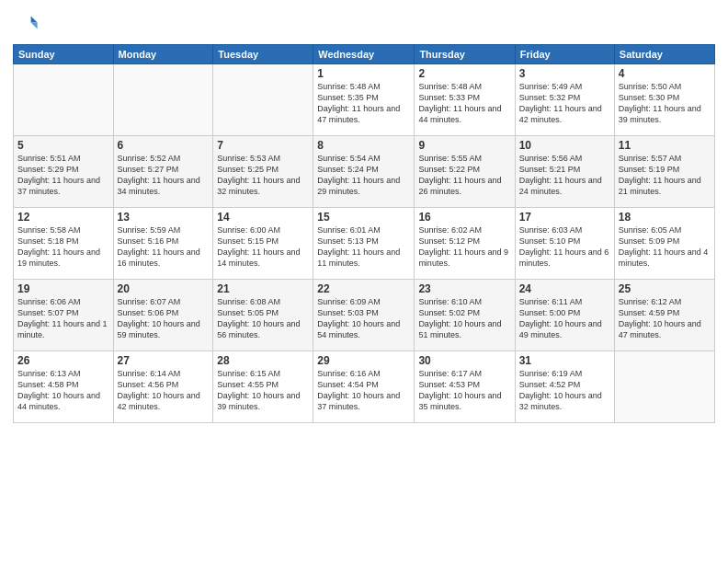 The width and height of the screenshot is (728, 563). What do you see at coordinates (364, 390) in the screenshot?
I see `day-info: Sunrise: 6:16 AM Sunset: 4:54 PM Dayligh…` at bounding box center [364, 390].